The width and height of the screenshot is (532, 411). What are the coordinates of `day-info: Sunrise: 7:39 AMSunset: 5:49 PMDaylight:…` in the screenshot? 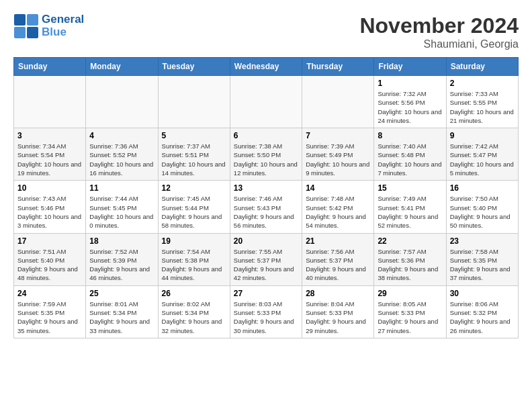 It's located at (338, 160).